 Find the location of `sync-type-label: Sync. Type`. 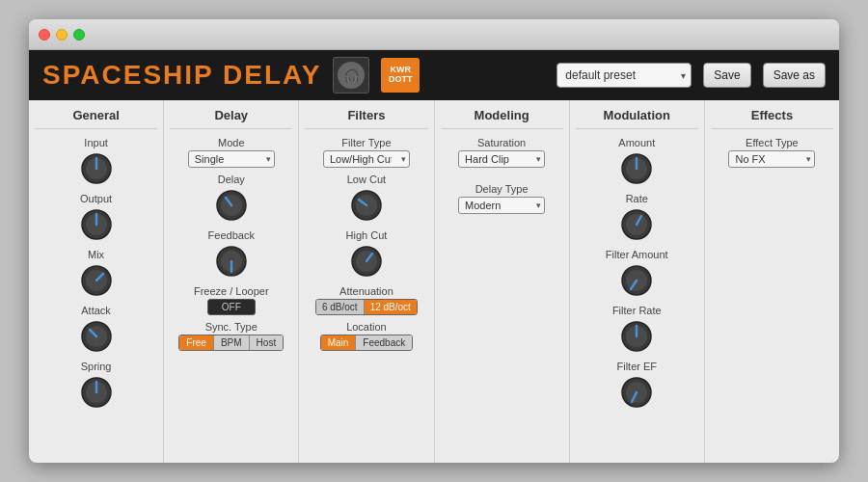

sync-type-label: Sync. Type is located at coordinates (231, 327).